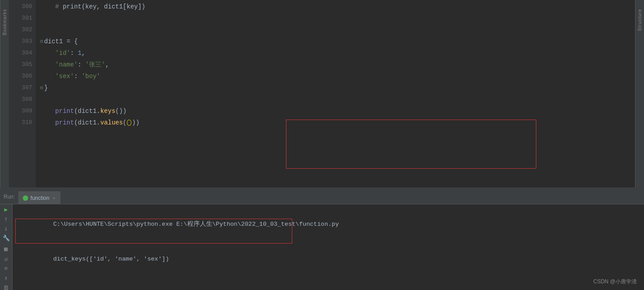 The image size is (644, 290). Describe the element at coordinates (6, 250) in the screenshot. I see `stop-button: ⏹` at that location.